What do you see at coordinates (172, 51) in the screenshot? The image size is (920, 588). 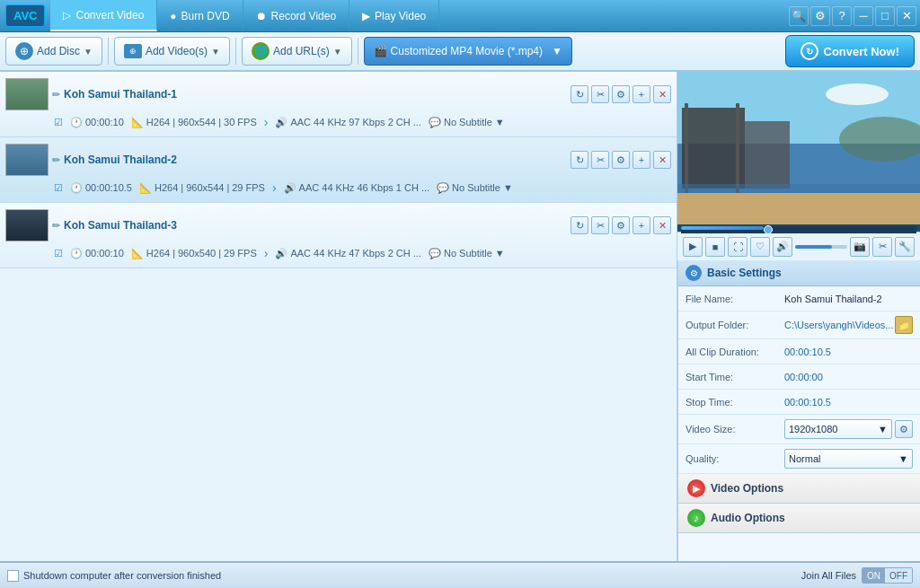 I see `add-video-button: ⊕ Add Video(s) ▼` at bounding box center [172, 51].